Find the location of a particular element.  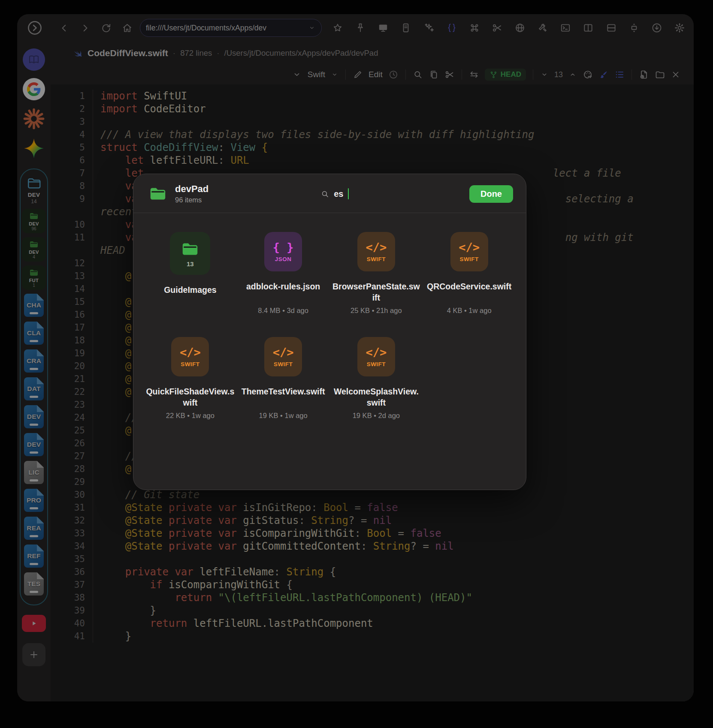

file-type-tag: JSON is located at coordinates (283, 259).